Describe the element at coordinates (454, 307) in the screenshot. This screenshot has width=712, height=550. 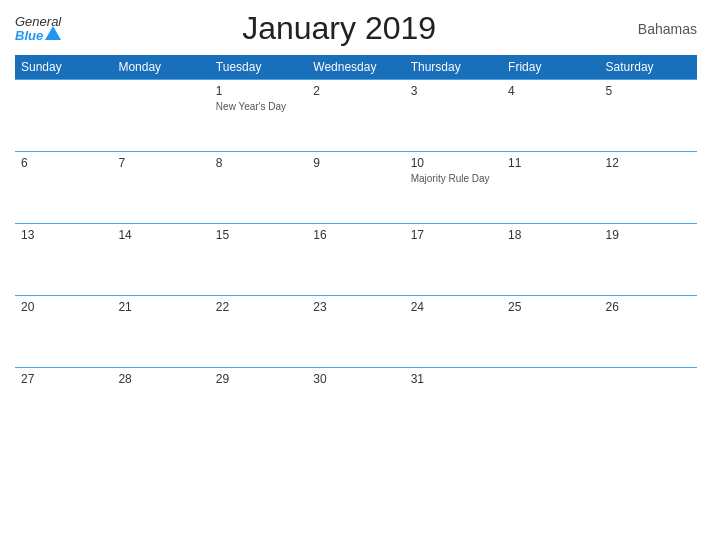
I see `day-number: 24` at that location.